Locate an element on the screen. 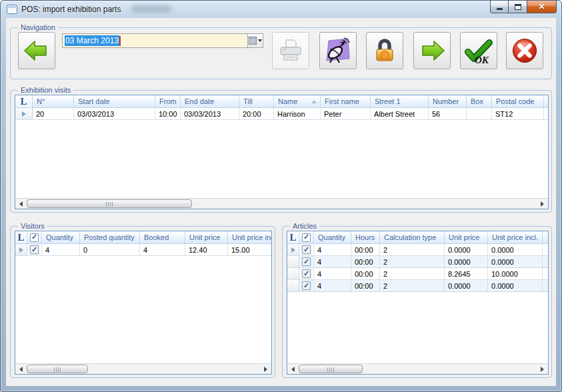  column-header-hours: Hours is located at coordinates (365, 237).